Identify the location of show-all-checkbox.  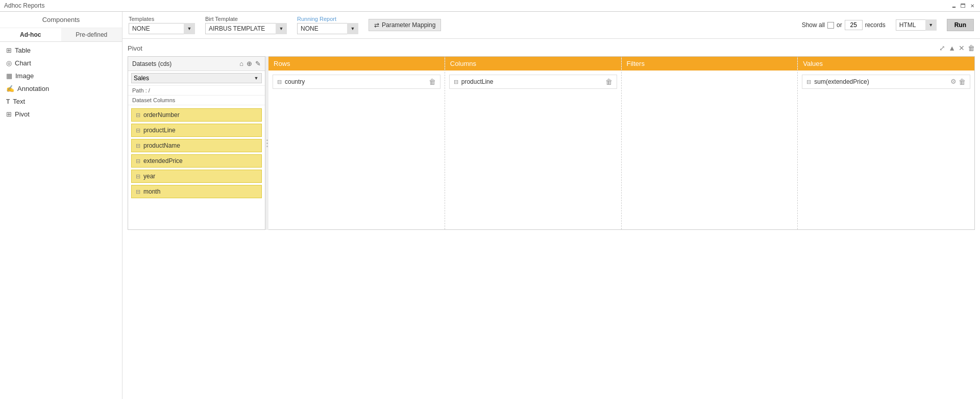
(831, 26).